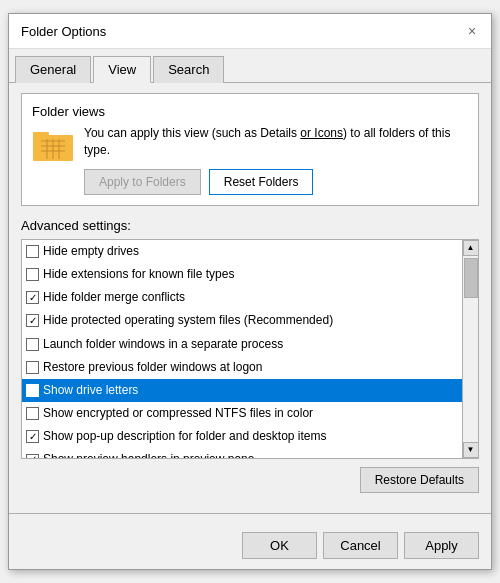  What do you see at coordinates (250, 32) in the screenshot?
I see `title-bar: Folder Options ×` at bounding box center [250, 32].